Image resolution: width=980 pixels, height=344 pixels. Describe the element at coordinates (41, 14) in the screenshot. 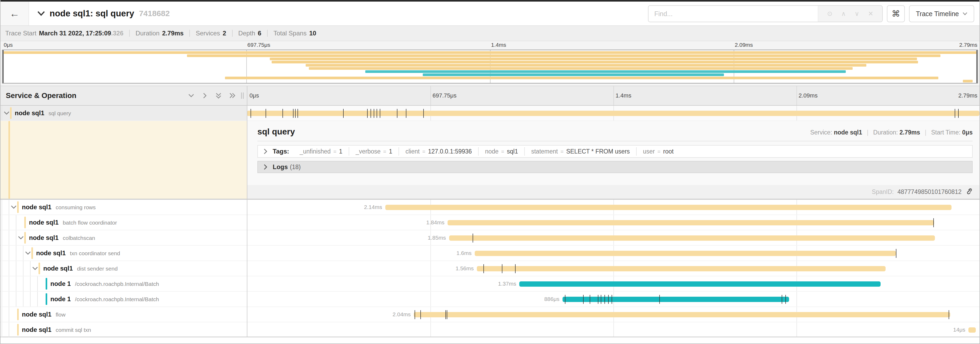

I see `collapse-trace-header-icon` at that location.